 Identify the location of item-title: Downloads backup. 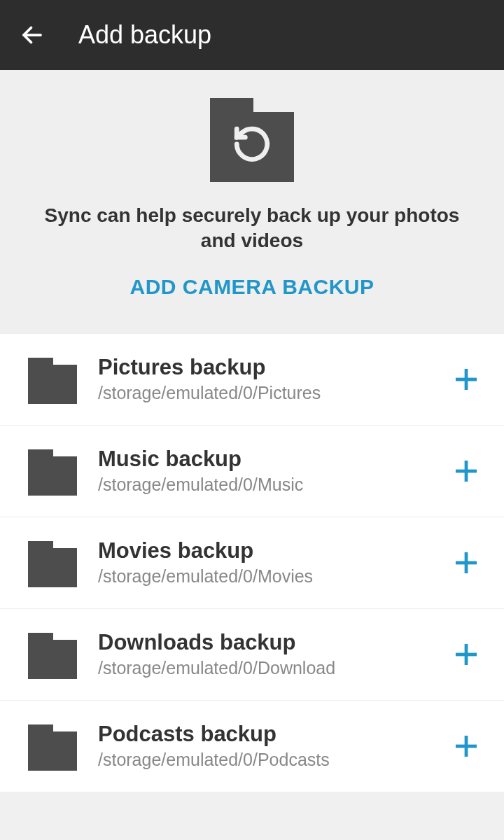
(265, 643).